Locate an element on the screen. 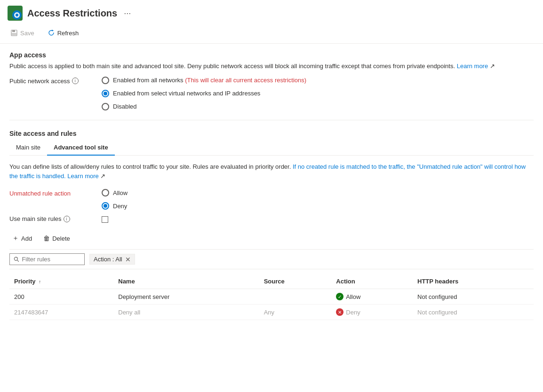 The width and height of the screenshot is (543, 392). refresh-button: Refresh is located at coordinates (63, 33).